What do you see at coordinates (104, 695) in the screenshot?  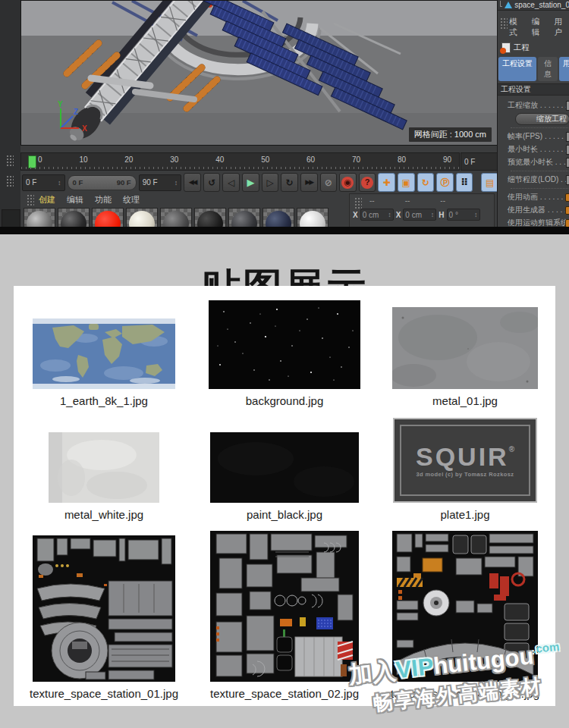 I see `texture-caption: texture_space_station_01.jpg` at bounding box center [104, 695].